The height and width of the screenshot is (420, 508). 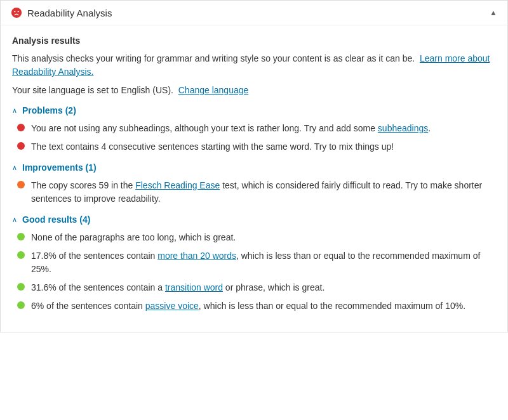 I want to click on panel-title: Readability Analysis, so click(x=70, y=13).